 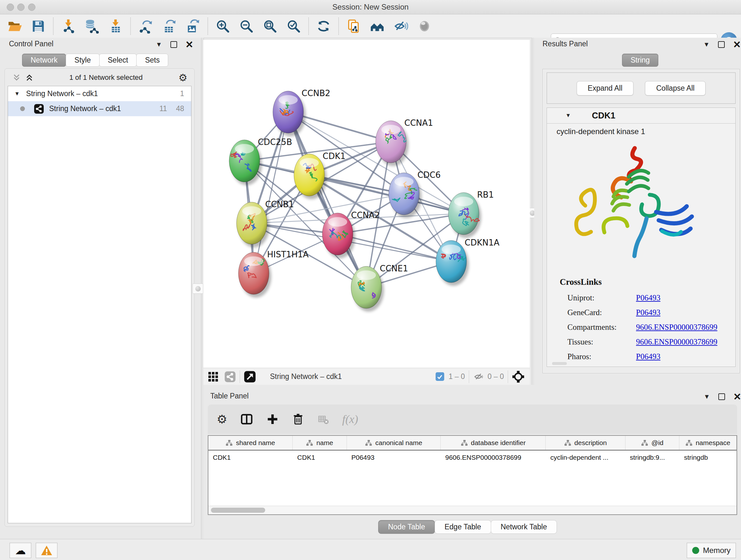 I want to click on table-panel-float-icon, so click(x=722, y=397).